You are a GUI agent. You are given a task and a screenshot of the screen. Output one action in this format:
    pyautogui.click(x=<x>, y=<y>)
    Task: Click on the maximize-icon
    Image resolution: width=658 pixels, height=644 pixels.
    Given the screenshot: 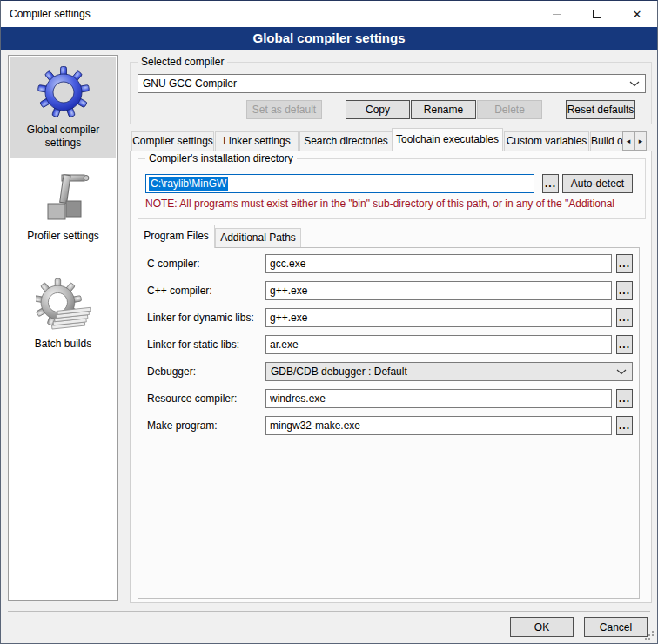 What is the action you would take?
    pyautogui.click(x=597, y=14)
    